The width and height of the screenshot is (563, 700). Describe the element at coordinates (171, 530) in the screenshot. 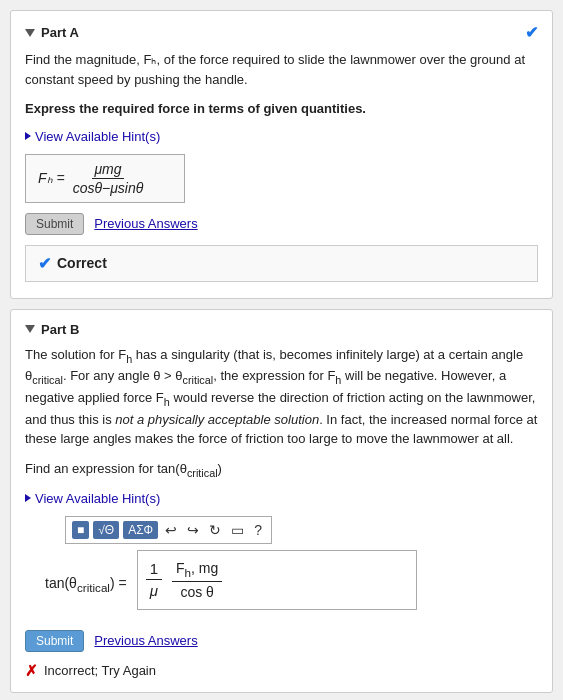

I see `undo-icon: ↩` at that location.